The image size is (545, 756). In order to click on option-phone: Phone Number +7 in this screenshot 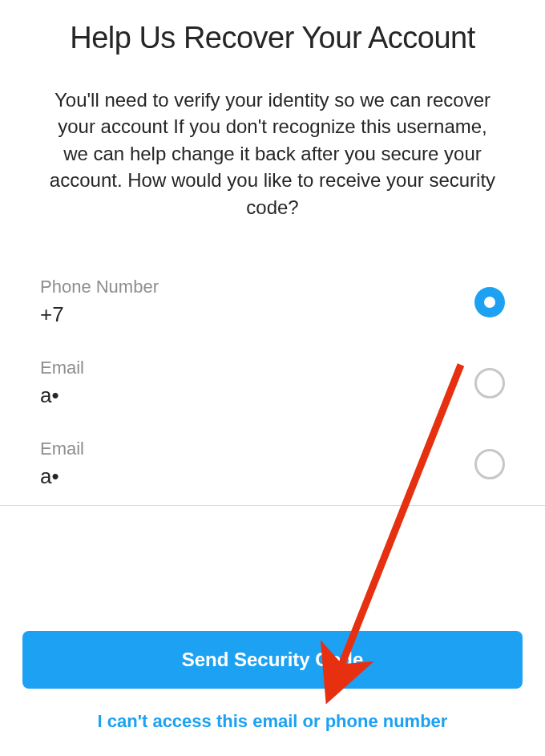, I will do `click(272, 301)`.